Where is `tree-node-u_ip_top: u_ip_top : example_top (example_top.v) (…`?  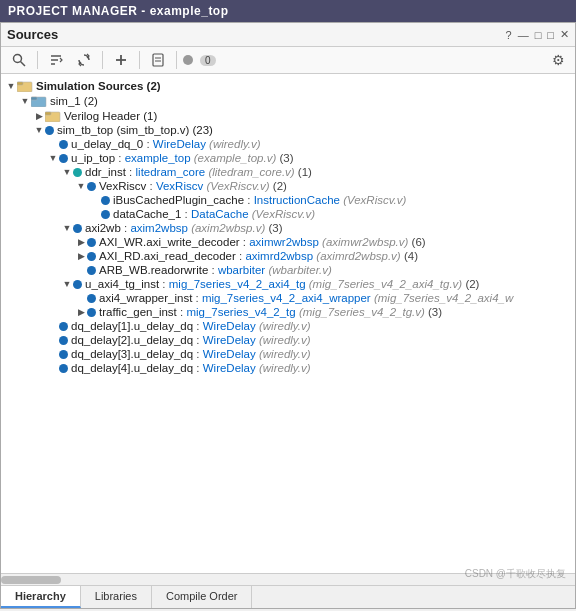
tree-node-u_ip_top: u_ip_top : example_top (example_top.v) (… is located at coordinates (288, 158).